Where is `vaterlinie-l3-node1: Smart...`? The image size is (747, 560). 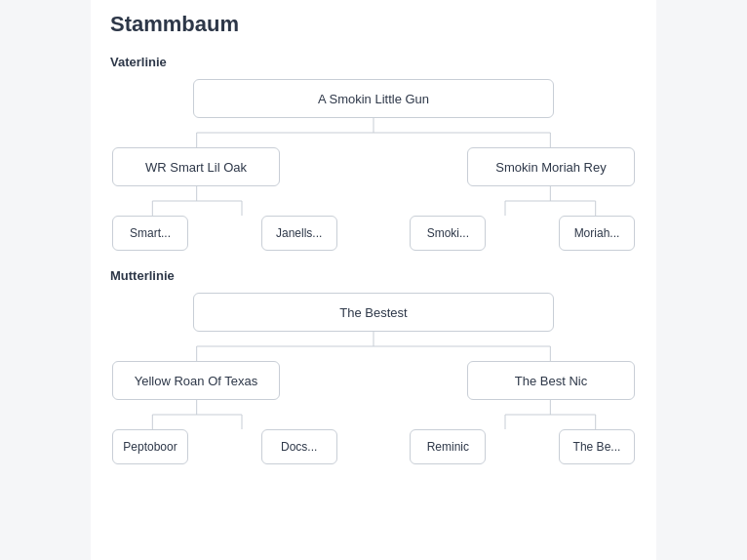
vaterlinie-l3-node1: Smart... is located at coordinates (150, 233).